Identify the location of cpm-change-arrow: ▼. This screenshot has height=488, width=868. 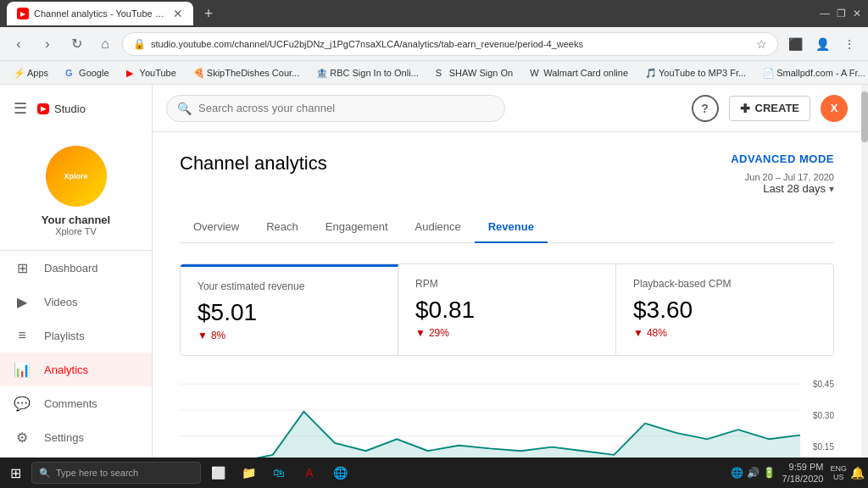
(638, 333).